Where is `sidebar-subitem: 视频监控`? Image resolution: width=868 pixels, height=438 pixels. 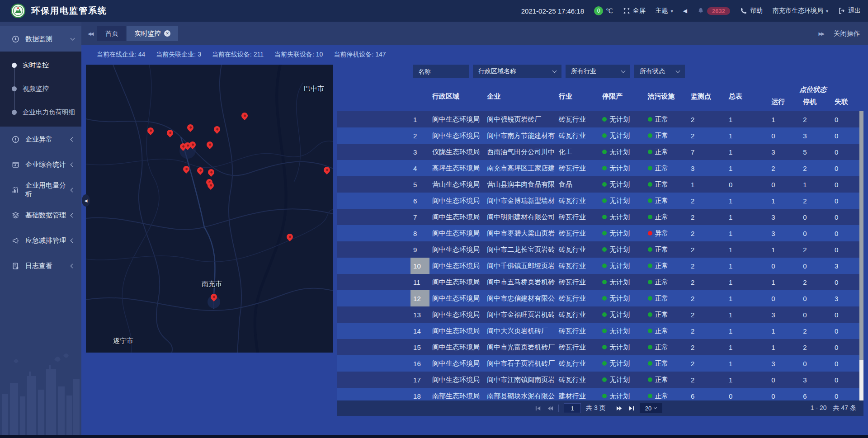 sidebar-subitem: 视频监控 is located at coordinates (41, 89).